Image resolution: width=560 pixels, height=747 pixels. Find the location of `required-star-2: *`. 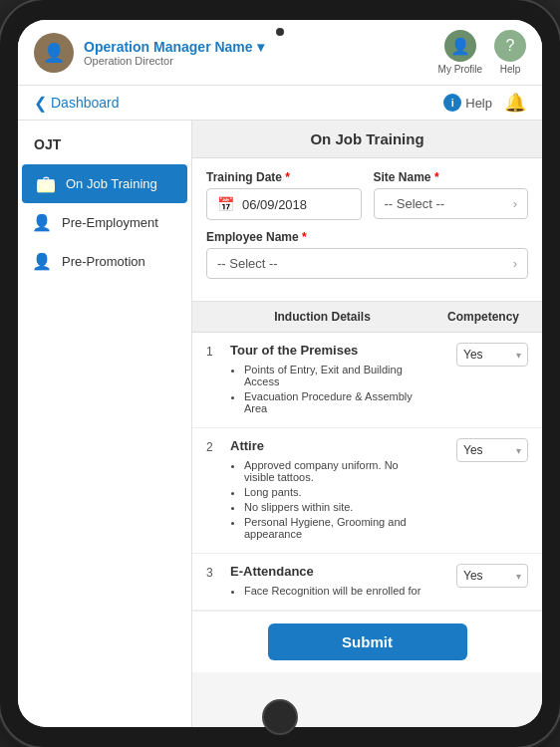

required-star-2: * is located at coordinates (436, 177).